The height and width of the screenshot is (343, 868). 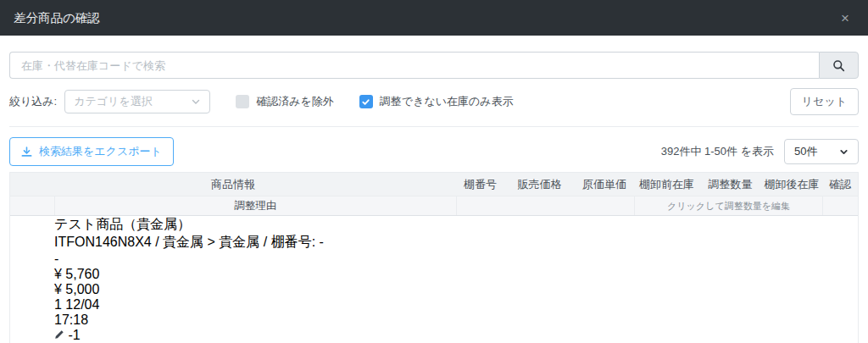 What do you see at coordinates (545, 206) in the screenshot?
I see `subheader-spacer` at bounding box center [545, 206].